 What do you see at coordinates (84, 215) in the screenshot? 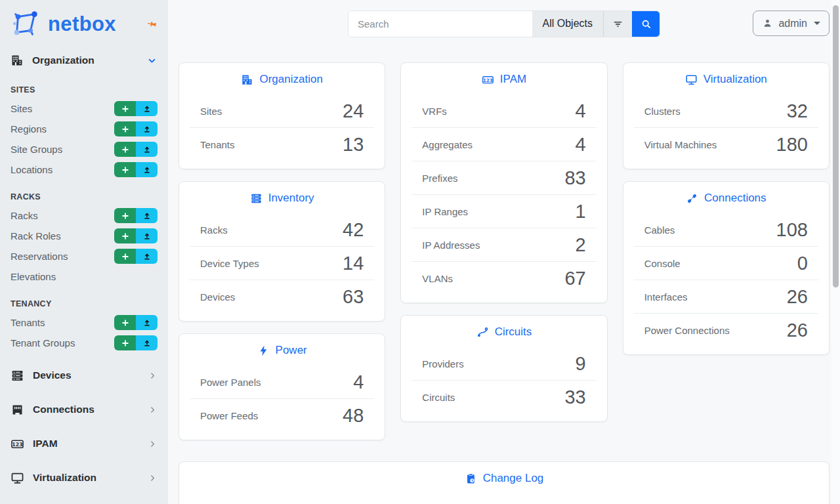
I see `sidebar-item-racks: Racks` at bounding box center [84, 215].